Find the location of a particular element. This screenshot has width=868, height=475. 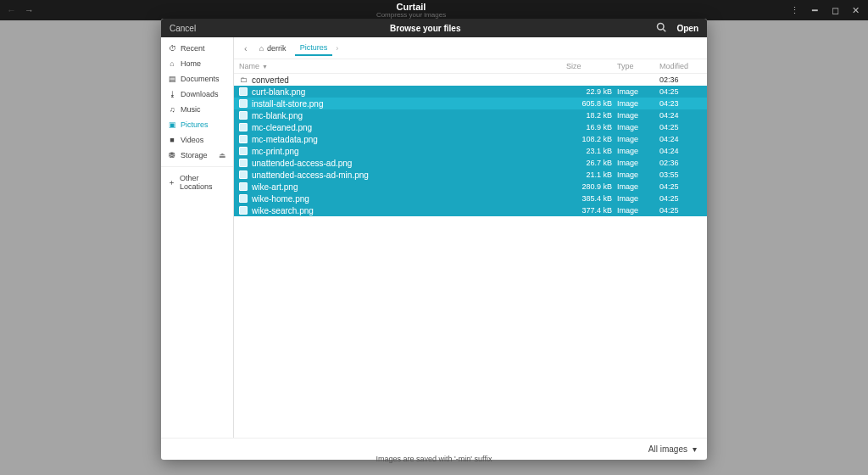

plus-icon: ＋ is located at coordinates (171, 183).